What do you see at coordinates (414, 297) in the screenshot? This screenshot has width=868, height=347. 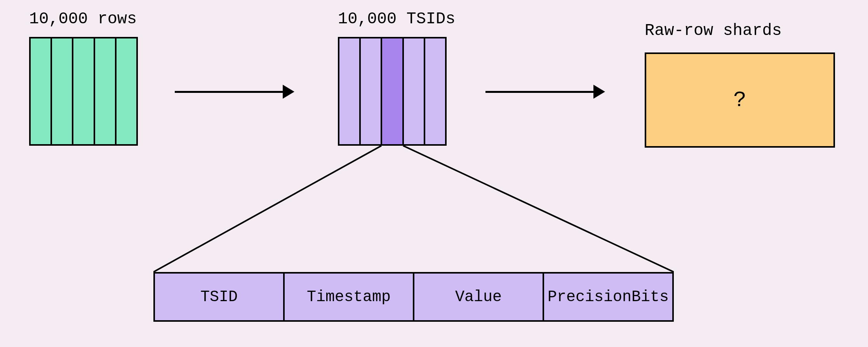 I see `tsid-detail-row: TSID Timestamp Value PrecisionBits` at bounding box center [414, 297].